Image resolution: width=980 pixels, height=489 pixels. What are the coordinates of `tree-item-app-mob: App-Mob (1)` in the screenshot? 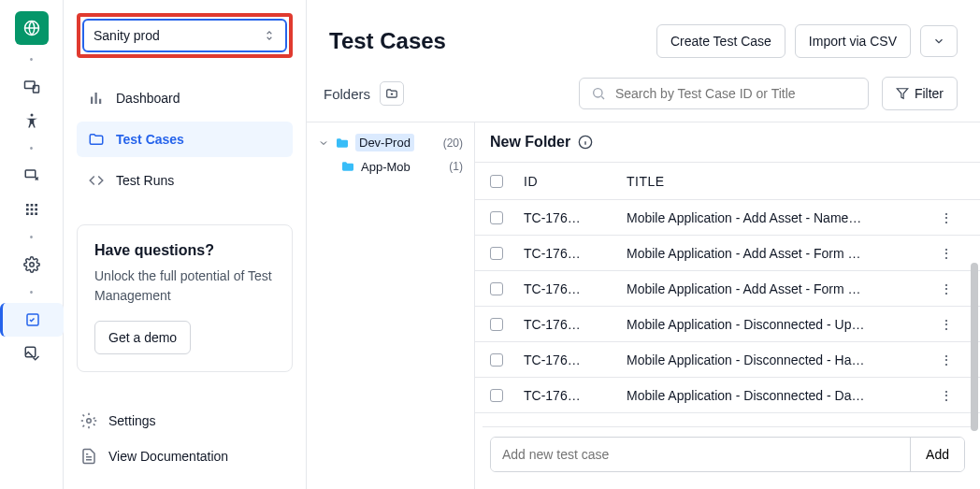 It's located at (402, 166).